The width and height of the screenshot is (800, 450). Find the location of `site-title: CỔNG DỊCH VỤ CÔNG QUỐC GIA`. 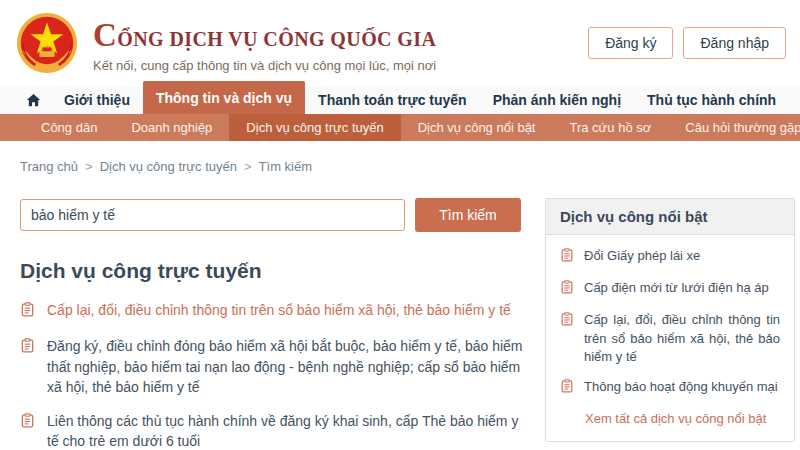

site-title: CỔNG DỊCH VỤ CÔNG QUỐC GIA is located at coordinates (340, 35).